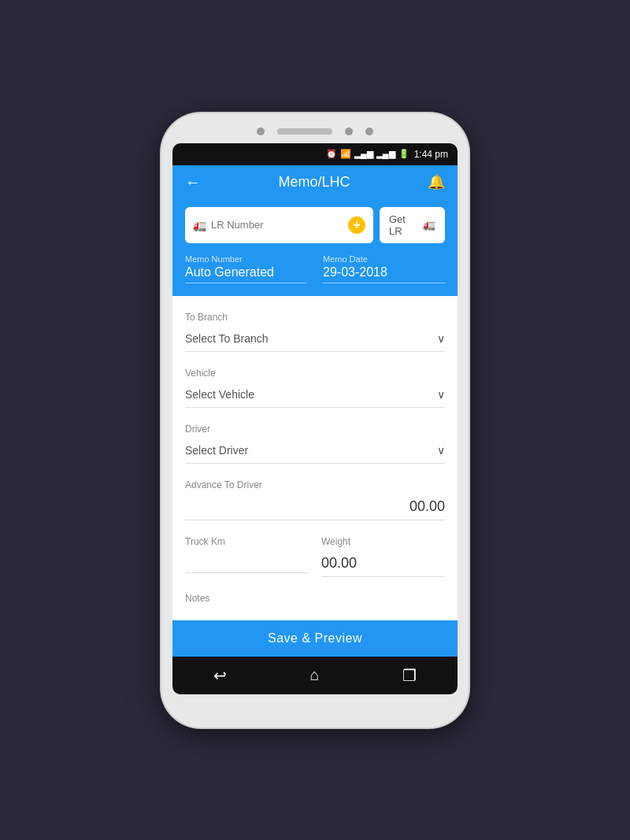 This screenshot has height=840, width=630. I want to click on notes-section: Notes, so click(315, 598).